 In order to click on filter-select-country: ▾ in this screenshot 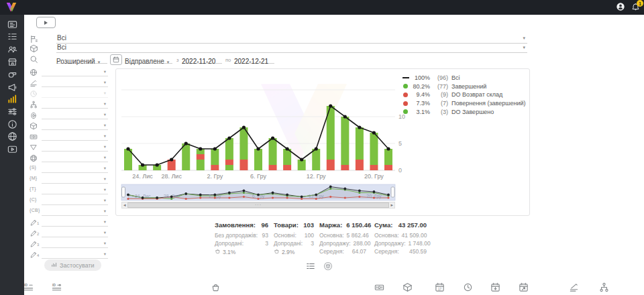, I will do `click(75, 72)`.